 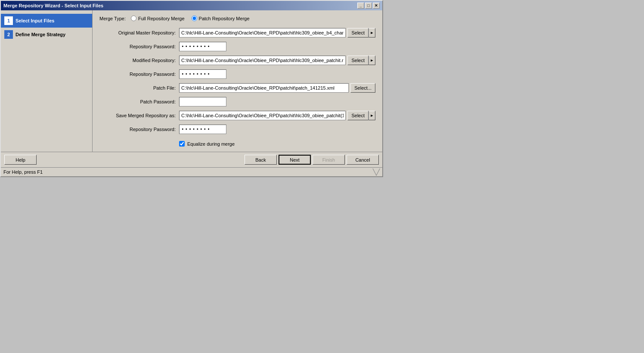 I want to click on patch-repo-label: Patch Repository Merge, so click(x=224, y=19).